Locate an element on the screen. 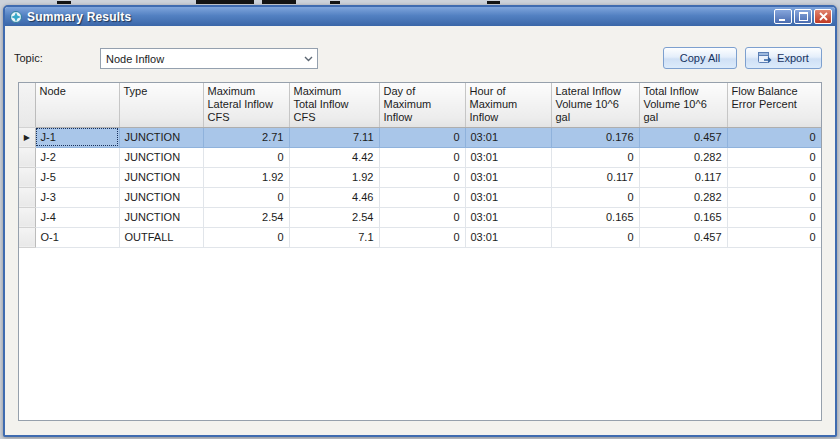 The image size is (840, 439). grid-cell: OUTFALL is located at coordinates (161, 237).